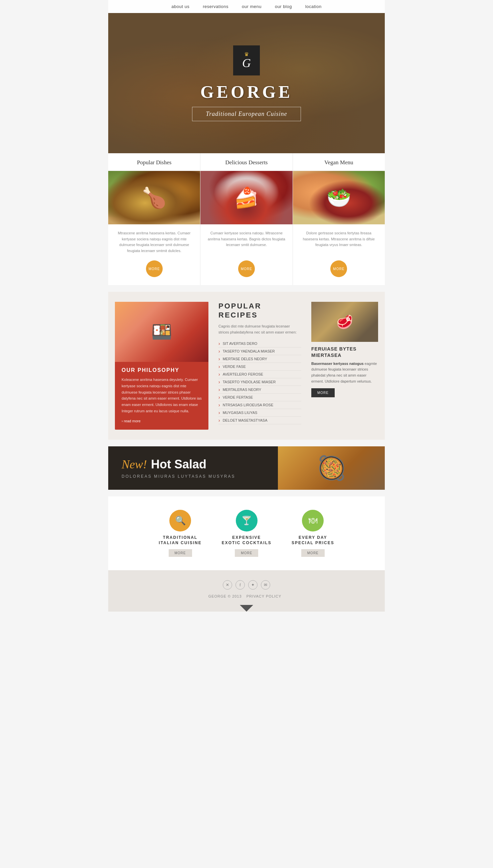 This screenshot has width=493, height=868. I want to click on dish-card-0: Popular Dishes 🍗 Mtrascene anritma hases…, so click(154, 219).